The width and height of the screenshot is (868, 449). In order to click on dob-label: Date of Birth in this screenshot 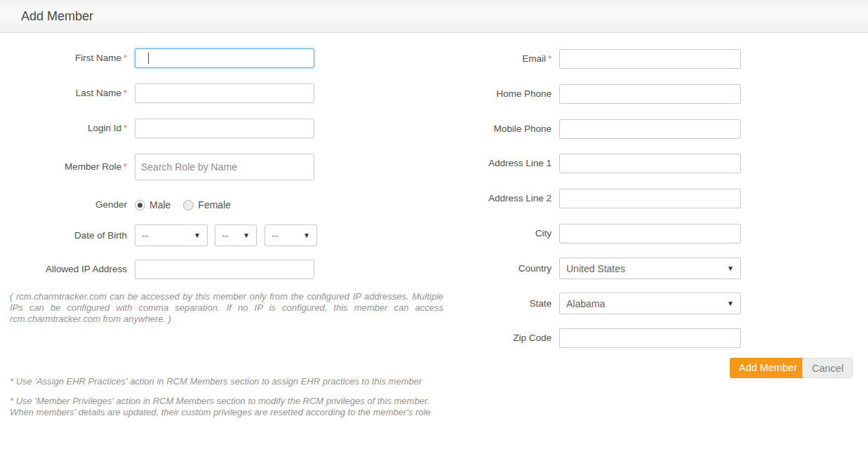, I will do `click(63, 236)`.